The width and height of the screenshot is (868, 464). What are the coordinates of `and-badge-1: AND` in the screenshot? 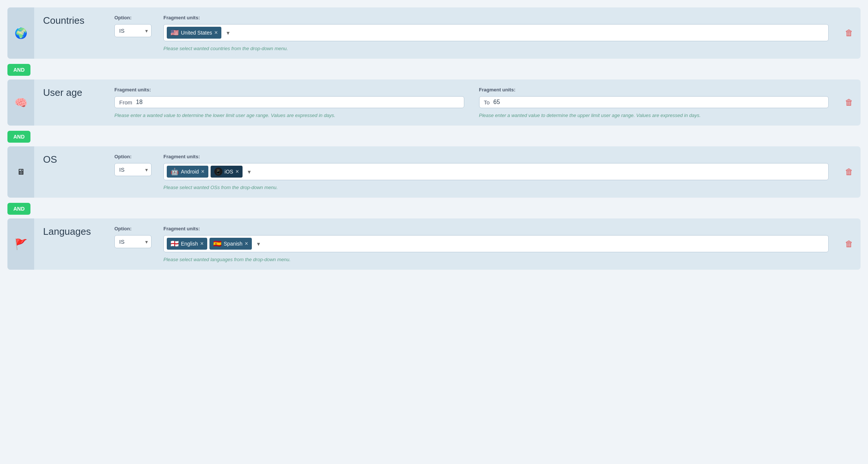 It's located at (434, 70).